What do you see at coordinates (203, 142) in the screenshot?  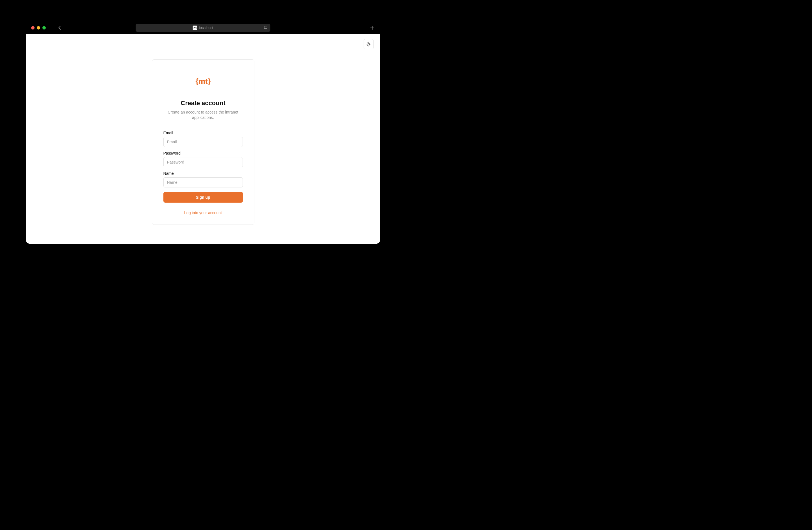 I see `signup-card: {mt} Create account Create an account to…` at bounding box center [203, 142].